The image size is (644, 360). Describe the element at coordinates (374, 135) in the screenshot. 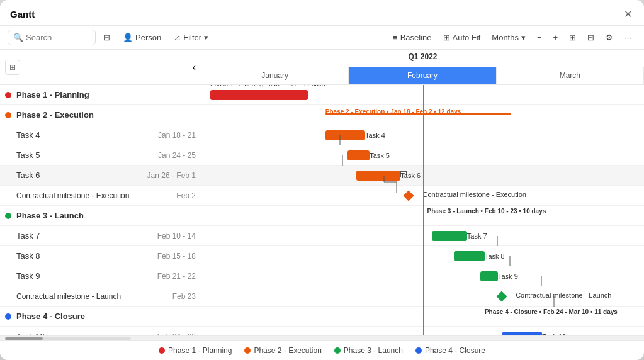

I see `task4-bar-label: Task 4` at that location.